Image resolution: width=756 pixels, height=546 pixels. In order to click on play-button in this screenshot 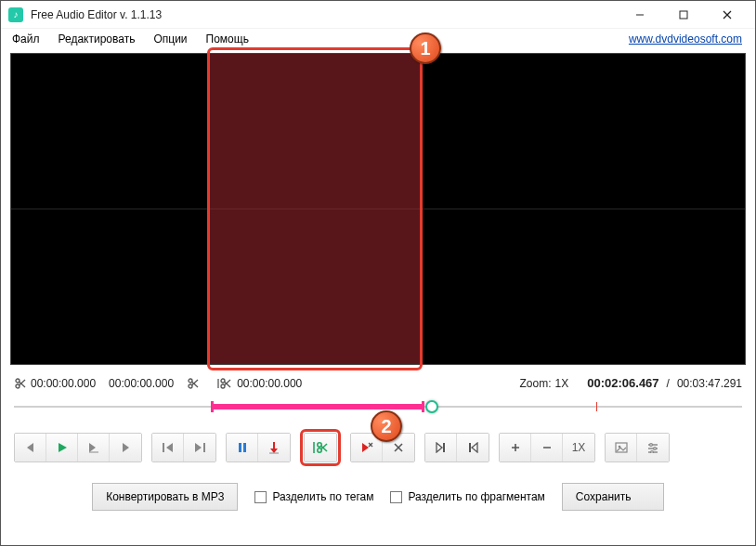, I will do `click(62, 448)`.